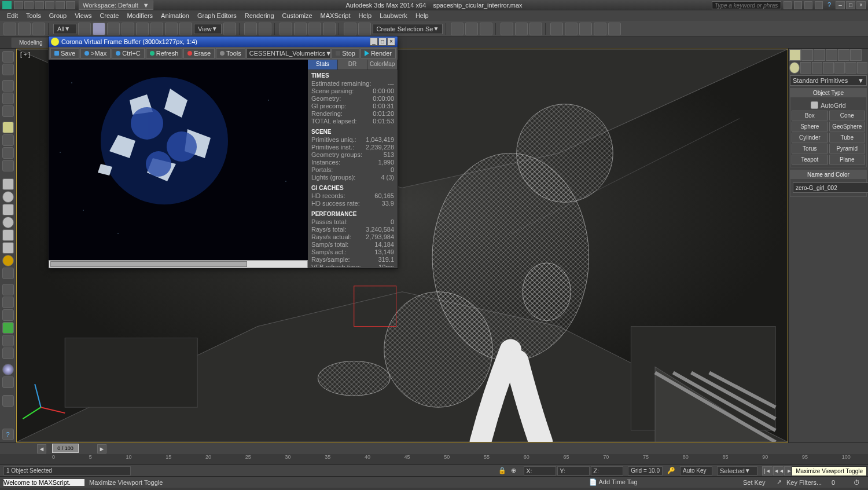 The image size is (868, 490). What do you see at coordinates (795, 68) in the screenshot?
I see `geometry-icon` at bounding box center [795, 68].